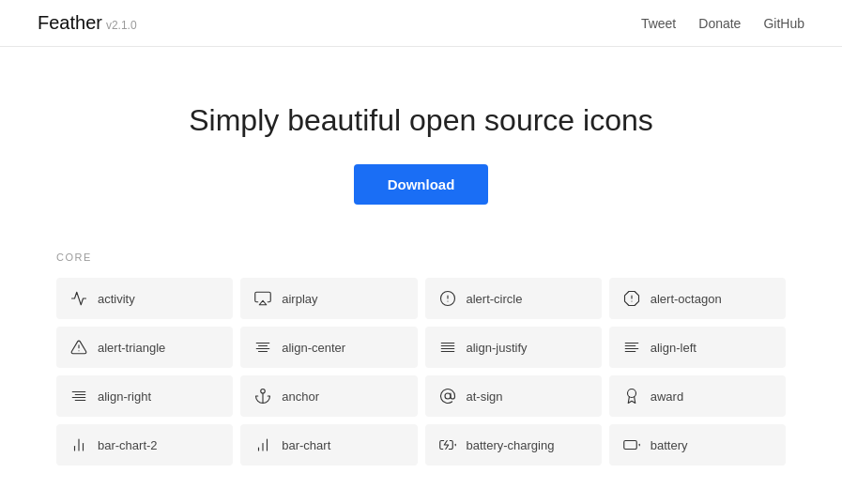 The width and height of the screenshot is (842, 504). I want to click on icon-name-alert-triangle: alert-triangle, so click(131, 347).